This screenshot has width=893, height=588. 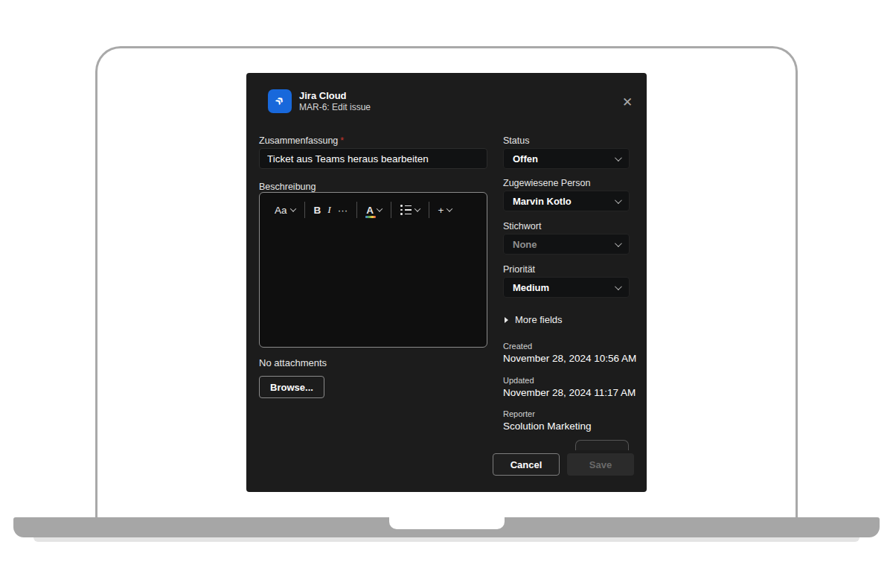 I want to click on cancel-button: Cancel, so click(x=526, y=464).